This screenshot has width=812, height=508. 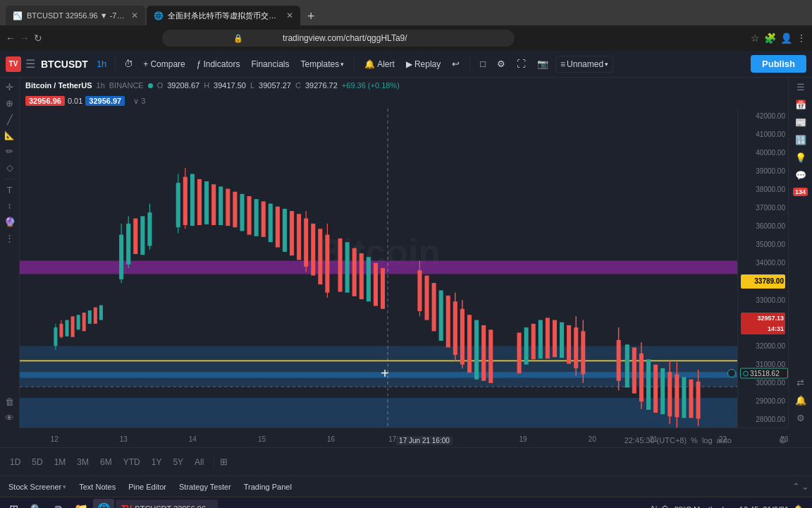 What do you see at coordinates (756, 38) in the screenshot?
I see `star-button: ☆` at bounding box center [756, 38].